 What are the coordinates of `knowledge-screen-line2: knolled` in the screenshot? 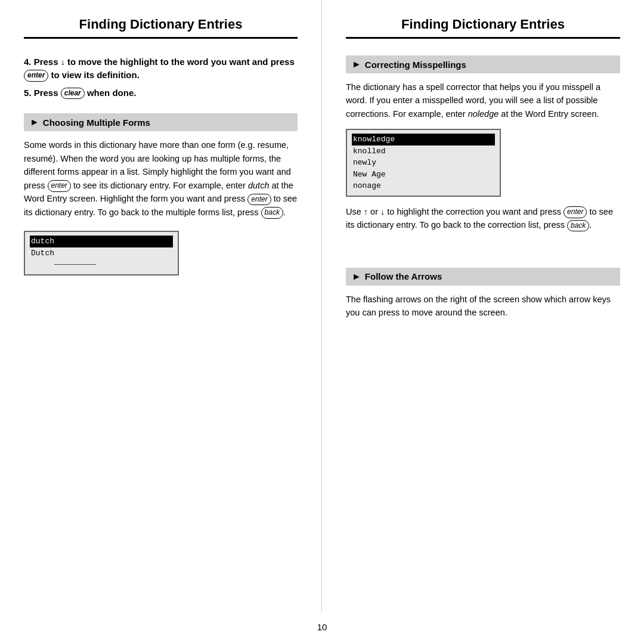 It's located at (423, 151).